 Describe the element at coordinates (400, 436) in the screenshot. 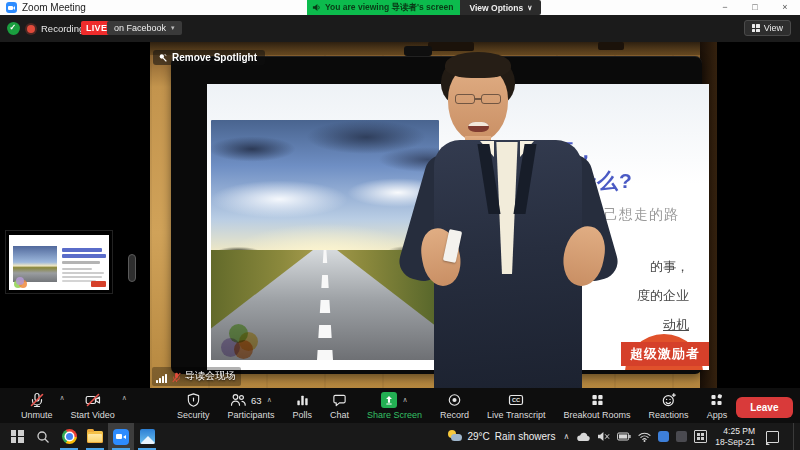

I see `windows-taskbar: 29°C Rain showers ∧` at that location.